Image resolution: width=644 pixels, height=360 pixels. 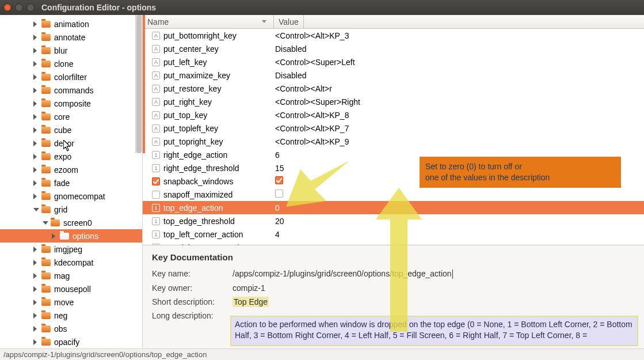 What do you see at coordinates (208, 22) in the screenshot?
I see `column-name: Name` at bounding box center [208, 22].